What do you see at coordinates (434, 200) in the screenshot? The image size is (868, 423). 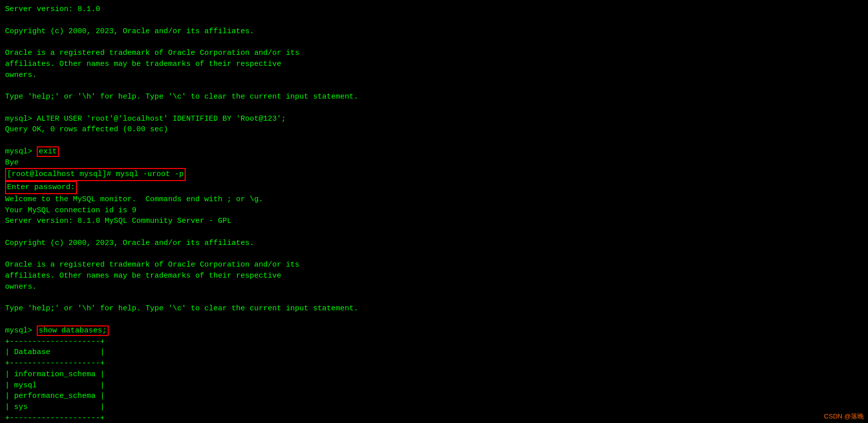 I see `line-welcome: Welcome to the MySQL monitor. Commands e…` at bounding box center [434, 200].